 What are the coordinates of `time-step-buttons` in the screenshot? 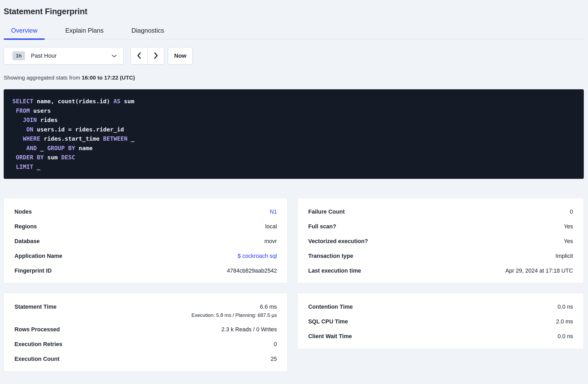 It's located at (147, 56).